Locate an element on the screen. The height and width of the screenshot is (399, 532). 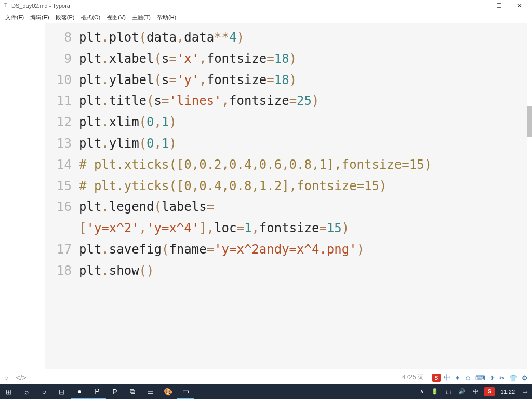
outline-toggle-icon: ○ is located at coordinates (6, 378).